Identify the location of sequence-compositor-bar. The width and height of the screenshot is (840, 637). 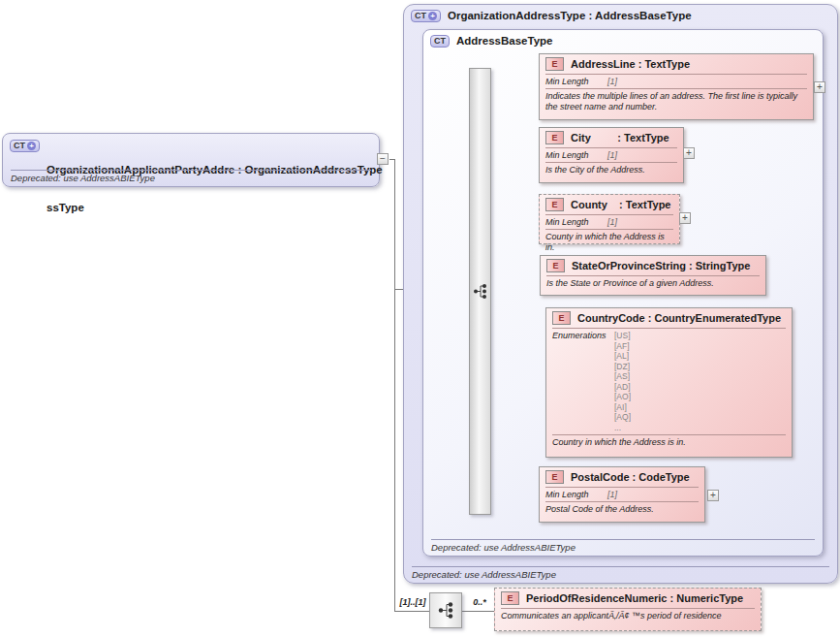
(481, 291).